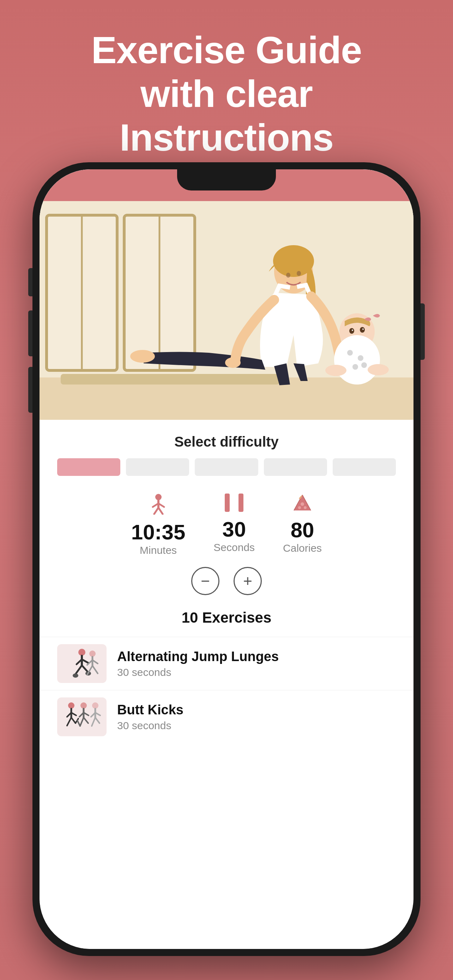  I want to click on volume-up-button, so click(30, 333).